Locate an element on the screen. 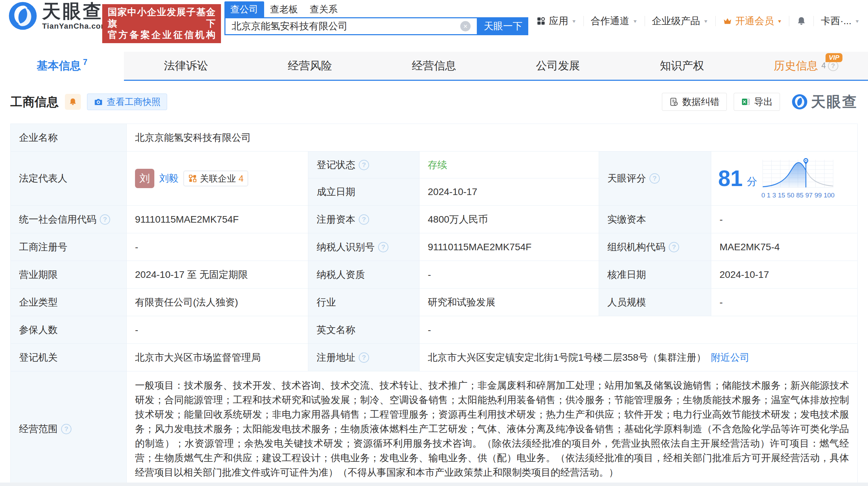 Image resolution: width=868 pixels, height=486 pixels. related-label: 关联企业 is located at coordinates (218, 179).